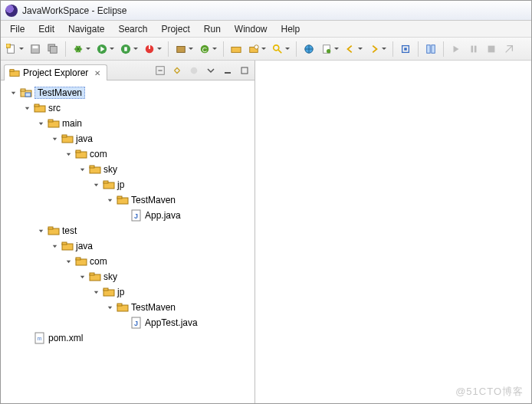  I want to click on search-button, so click(277, 49).